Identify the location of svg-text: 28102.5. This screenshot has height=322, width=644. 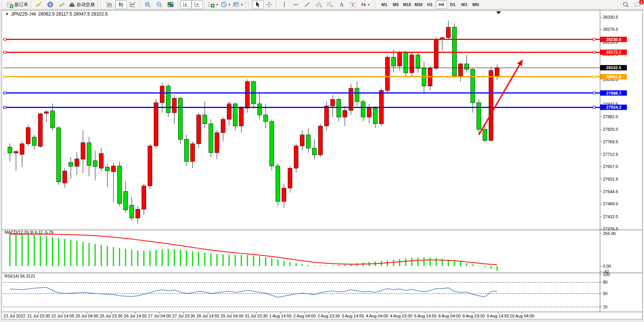
(614, 68).